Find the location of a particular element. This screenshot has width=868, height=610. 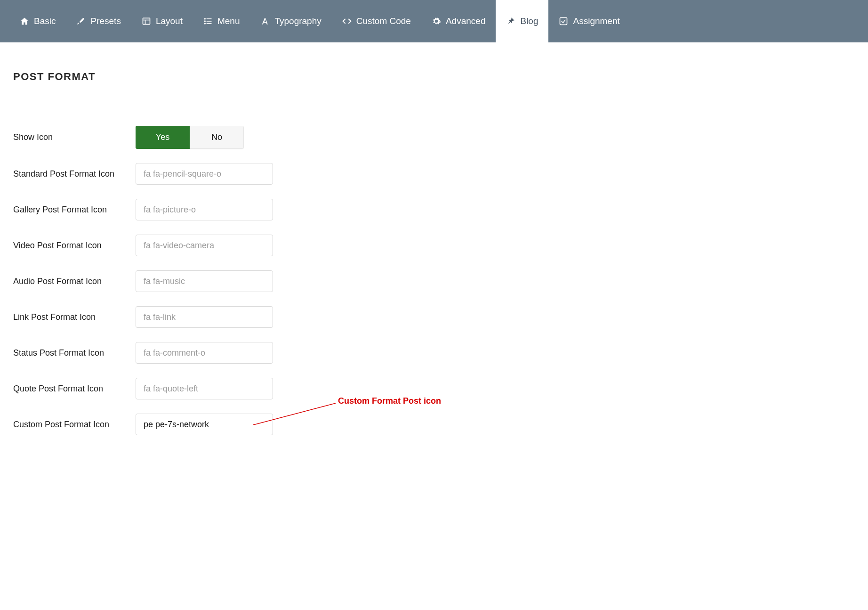

row-status-icon: Status Post Format Icon is located at coordinates (434, 353).